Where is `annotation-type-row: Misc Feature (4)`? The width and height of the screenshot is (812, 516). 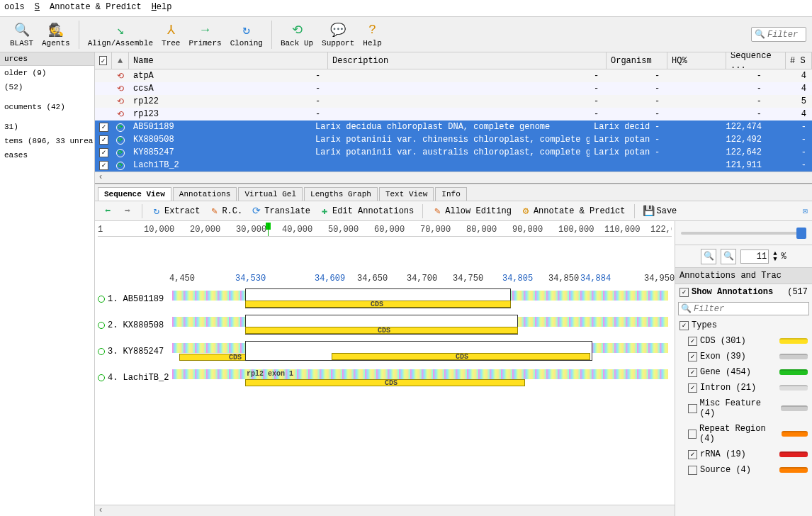
annotation-type-row: Misc Feature (4) is located at coordinates (744, 408).